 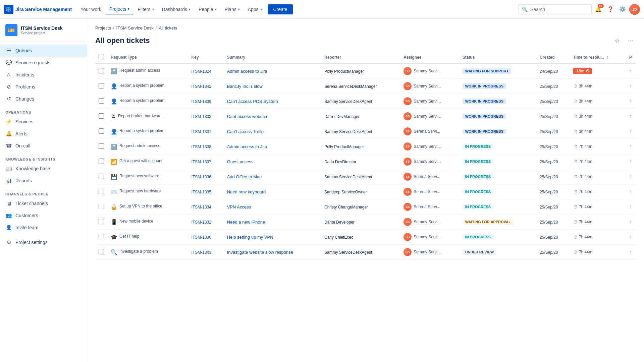 I want to click on sidebar-item-changes: ↺ Changes, so click(x=44, y=99).